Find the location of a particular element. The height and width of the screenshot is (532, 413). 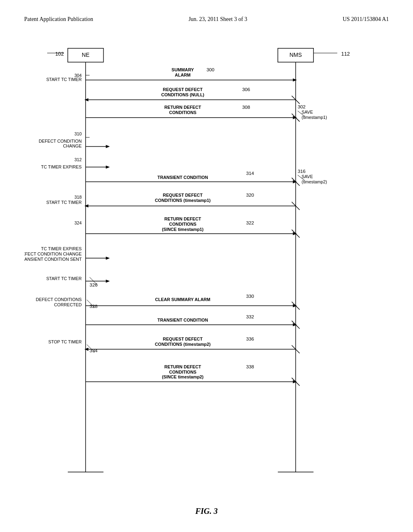

label-306-2: CONDITIONS (NULL) is located at coordinates (183, 95).